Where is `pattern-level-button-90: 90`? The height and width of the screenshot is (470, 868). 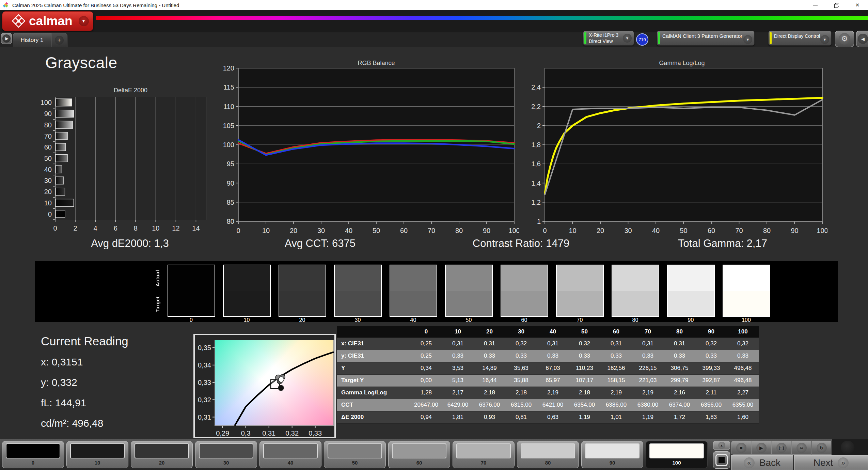 pattern-level-button-90: 90 is located at coordinates (612, 455).